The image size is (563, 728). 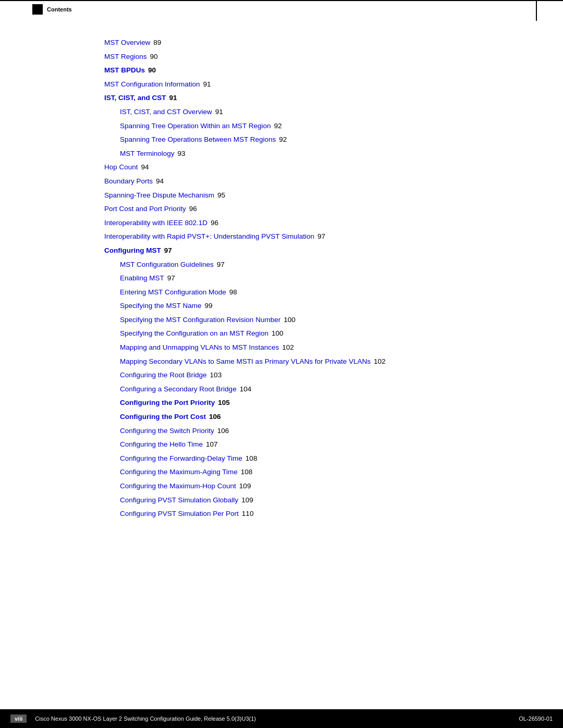 What do you see at coordinates (125, 70) in the screenshot?
I see `toc-link: MST BPDUs` at bounding box center [125, 70].